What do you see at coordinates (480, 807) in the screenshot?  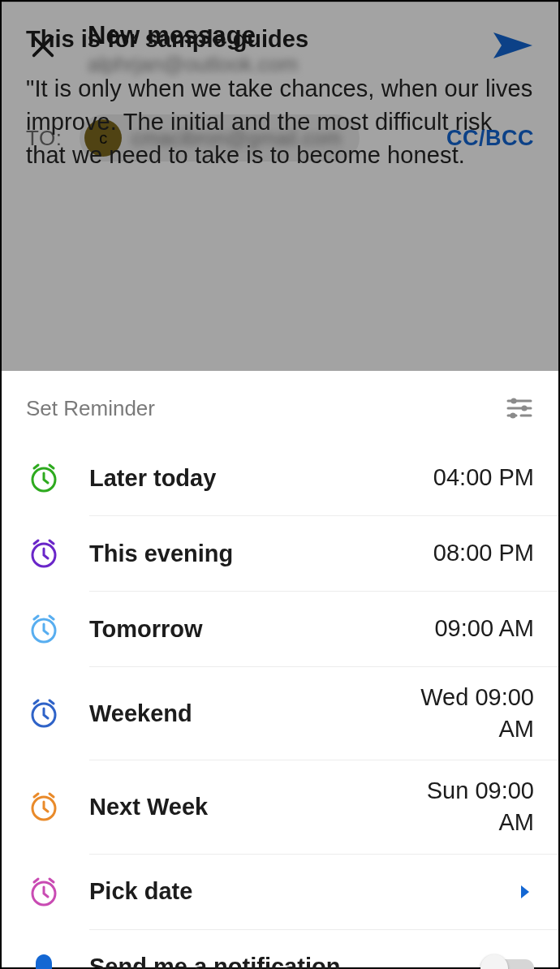 I see `option-time: Sun 09:00 AM` at bounding box center [480, 807].